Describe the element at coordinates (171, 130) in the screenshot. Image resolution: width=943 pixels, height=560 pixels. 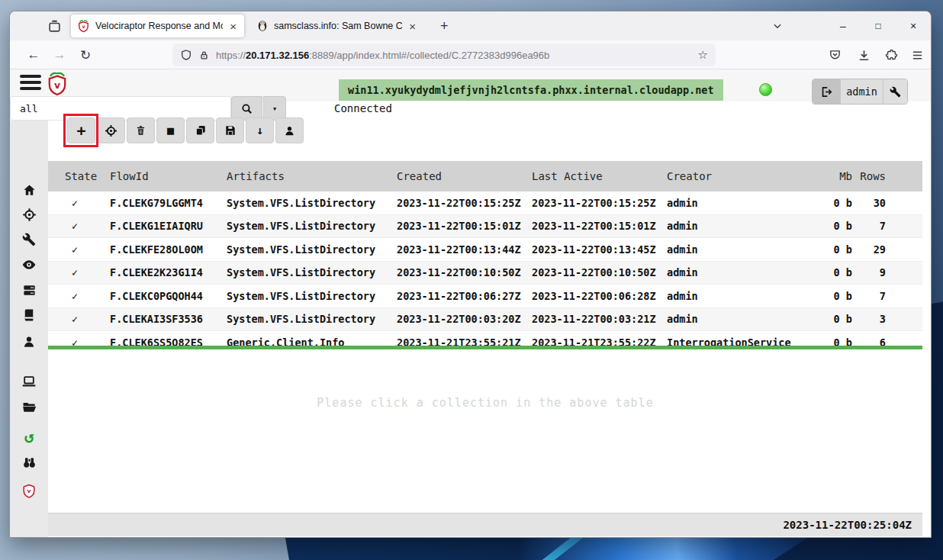
I see `stop-icon: ■` at that location.